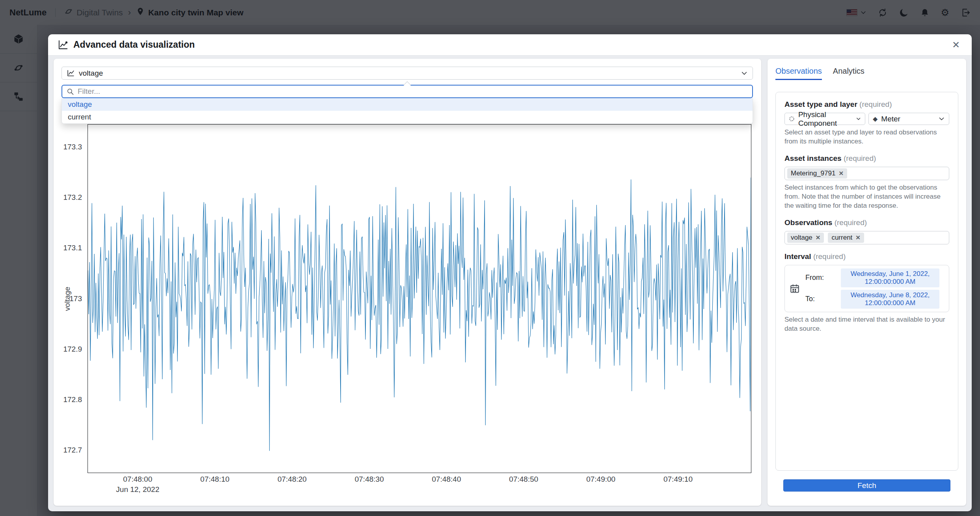 The width and height of the screenshot is (980, 516). Describe the element at coordinates (813, 173) in the screenshot. I see `instance-chip-label: Metering_9791` at that location.